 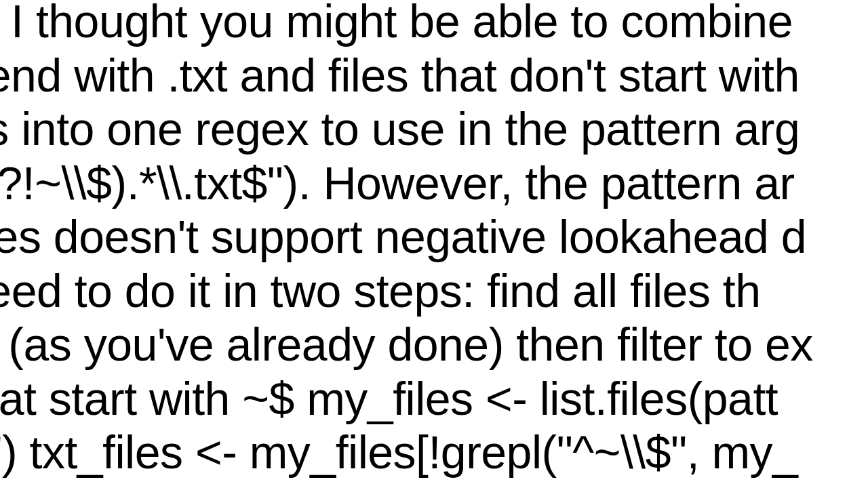 What do you see at coordinates (407, 399) in the screenshot?
I see `text-line: that start with ~$ my_files <- list.file…` at bounding box center [407, 399].